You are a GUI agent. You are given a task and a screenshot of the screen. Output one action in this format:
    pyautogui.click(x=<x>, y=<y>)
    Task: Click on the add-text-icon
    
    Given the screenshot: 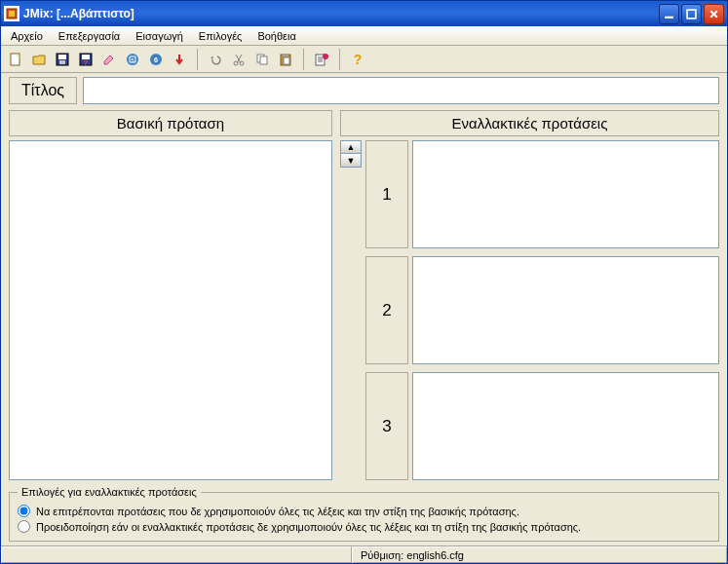 What is the action you would take?
    pyautogui.click(x=322, y=59)
    